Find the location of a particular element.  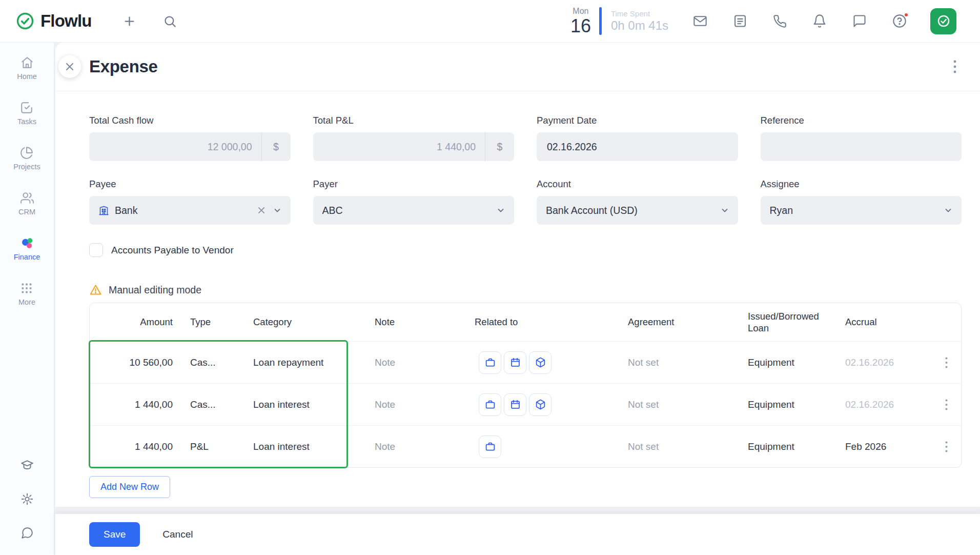

line-type: P&L is located at coordinates (212, 447).